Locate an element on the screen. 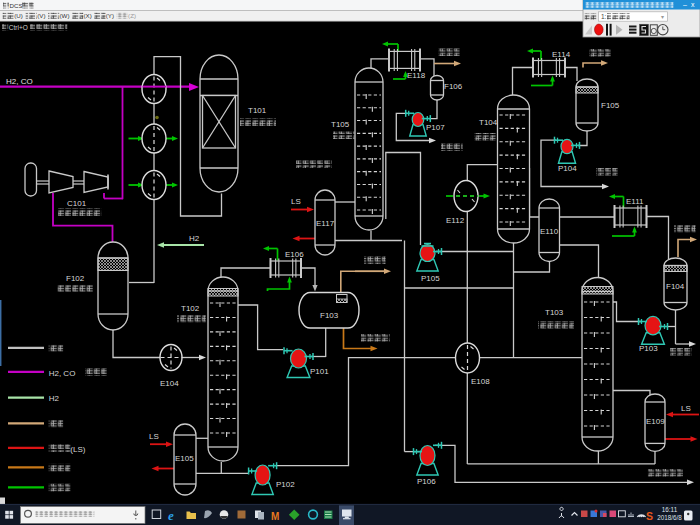 This screenshot has height=525, width=700. svg-text: DCS is located at coordinates (16, 6).